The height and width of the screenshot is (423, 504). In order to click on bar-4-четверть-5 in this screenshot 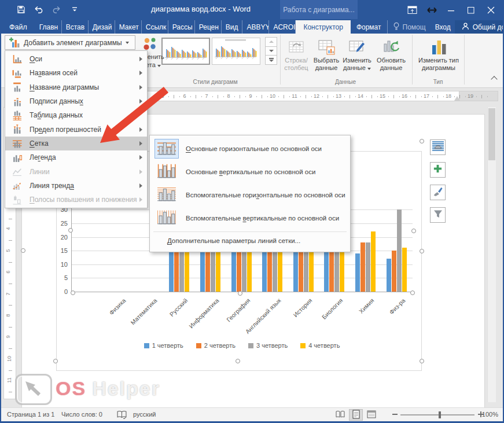, I will do `click(280, 271)`.